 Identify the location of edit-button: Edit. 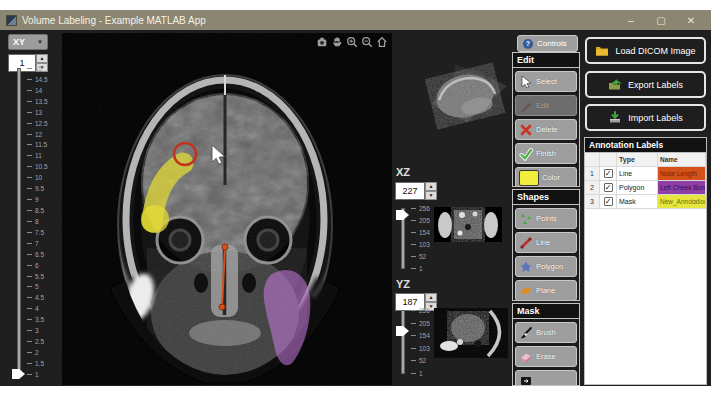
(546, 106).